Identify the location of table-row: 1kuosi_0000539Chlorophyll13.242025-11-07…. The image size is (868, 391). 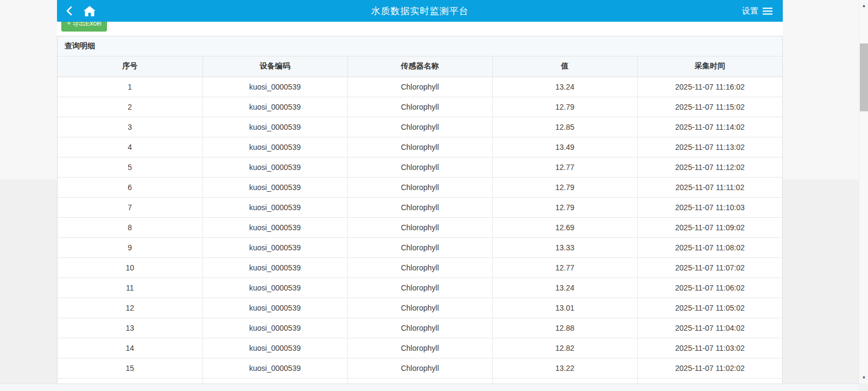
(420, 87).